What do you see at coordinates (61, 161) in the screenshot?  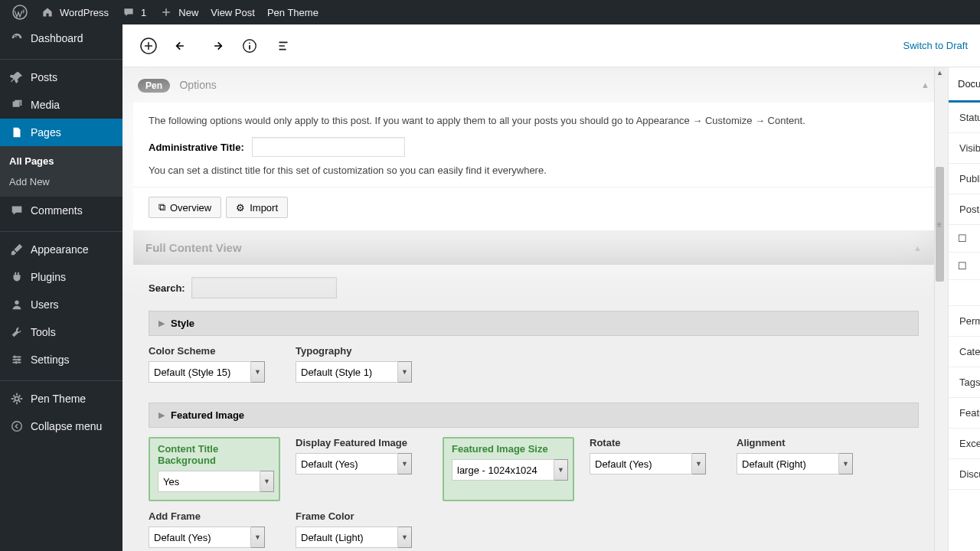 I see `sidebar-sub-all-pages: All Pages` at bounding box center [61, 161].